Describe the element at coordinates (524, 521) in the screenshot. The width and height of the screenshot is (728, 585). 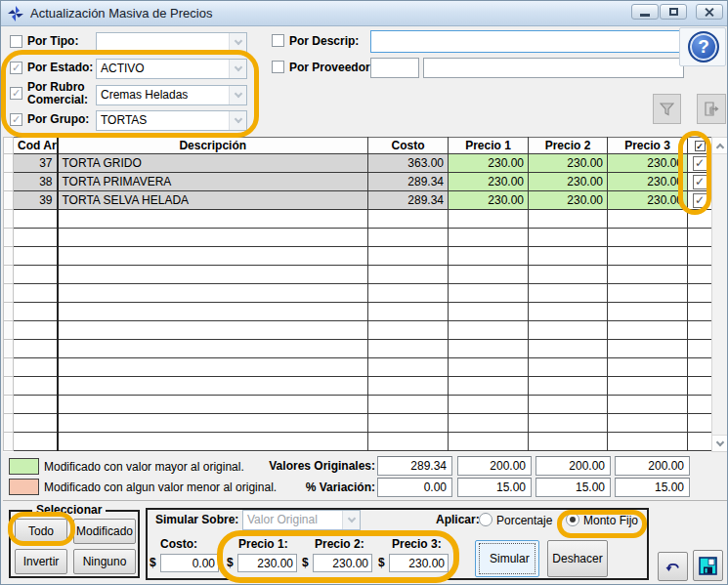
I see `porcentaje-label: Porcentaje` at that location.